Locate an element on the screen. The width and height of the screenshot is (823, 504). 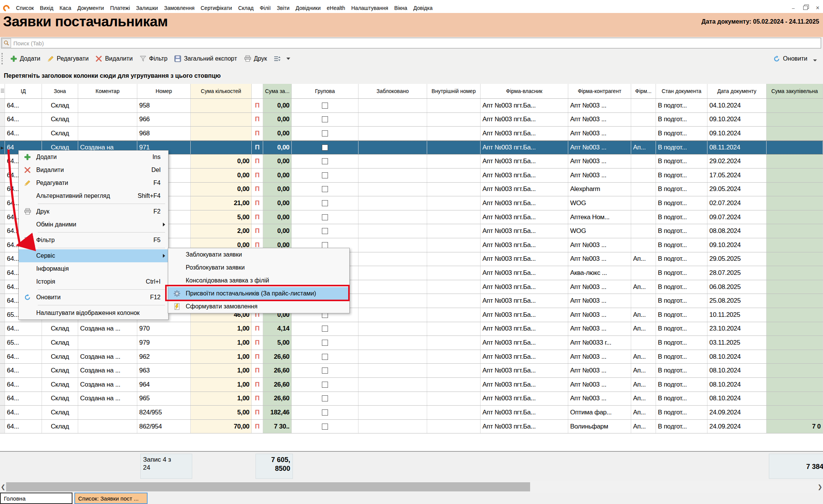
toolbar-grip is located at coordinates (3, 59).